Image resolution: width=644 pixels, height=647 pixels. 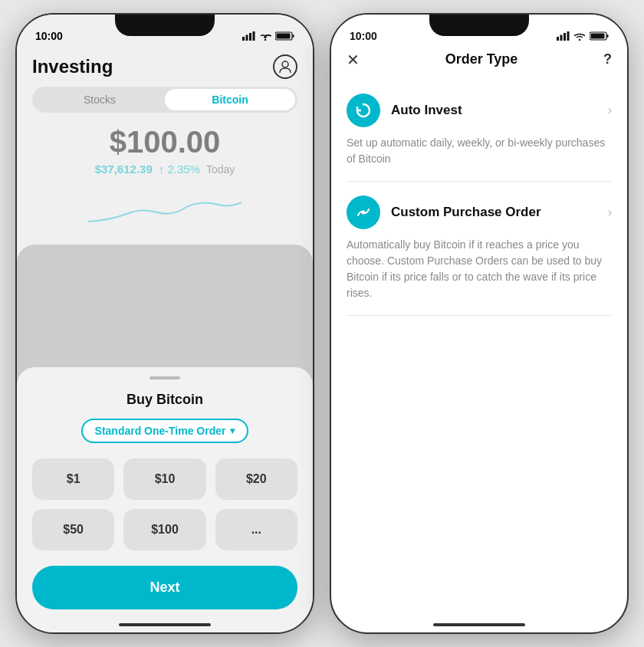 I want to click on auto-invest-desc: Set up automatic daily, weekly, or bi-we…, so click(x=479, y=151).